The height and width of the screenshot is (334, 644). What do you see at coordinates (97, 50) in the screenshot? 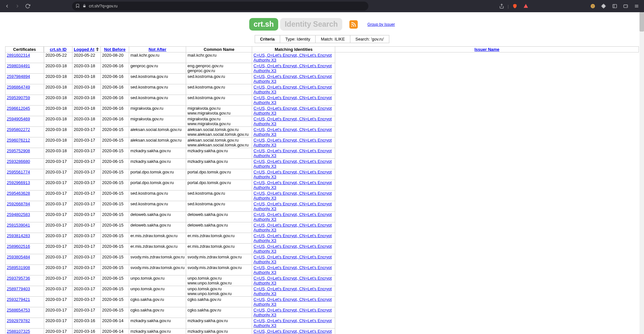
I see `sort-indicator-icon: ⇧` at bounding box center [97, 50].